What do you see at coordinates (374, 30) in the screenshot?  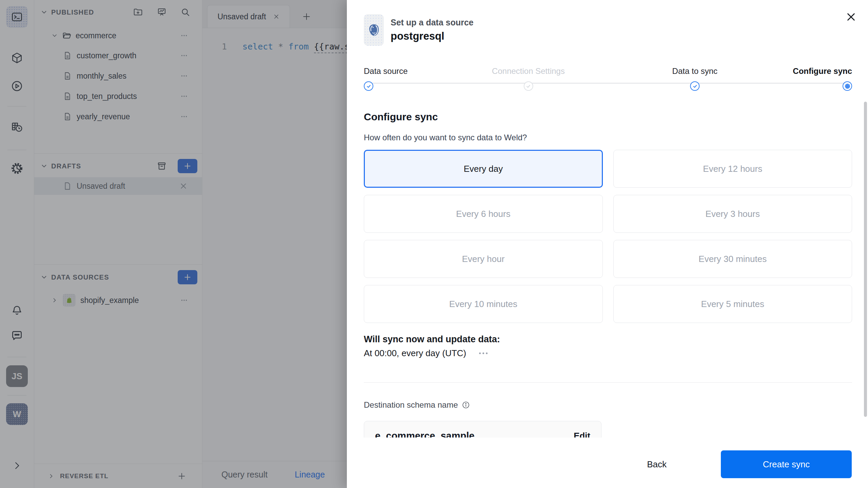 I see `postgresql-logo` at bounding box center [374, 30].